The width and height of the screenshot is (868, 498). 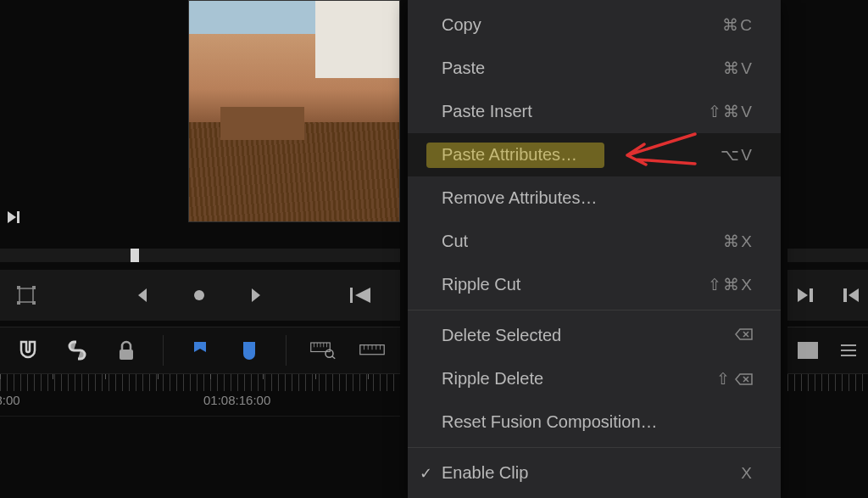 What do you see at coordinates (249, 350) in the screenshot?
I see `marker-icon` at bounding box center [249, 350].